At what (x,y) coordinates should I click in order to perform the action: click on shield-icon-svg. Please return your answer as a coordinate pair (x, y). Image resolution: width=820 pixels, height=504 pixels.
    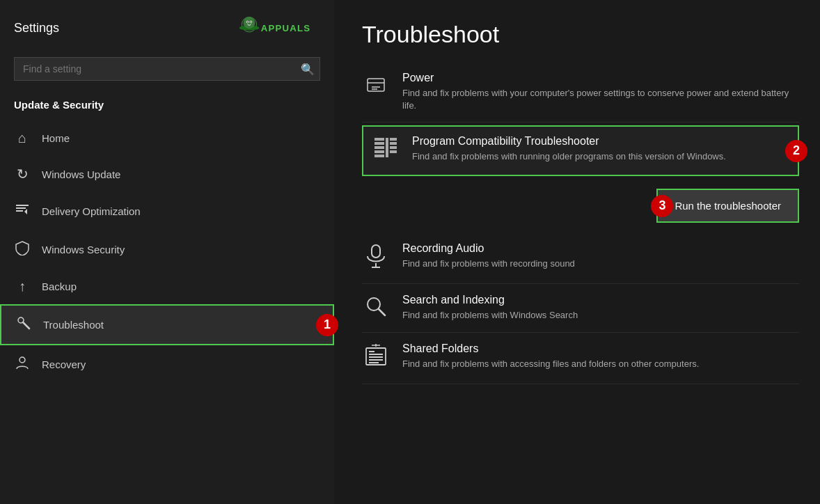
    Looking at the image, I should click on (22, 248).